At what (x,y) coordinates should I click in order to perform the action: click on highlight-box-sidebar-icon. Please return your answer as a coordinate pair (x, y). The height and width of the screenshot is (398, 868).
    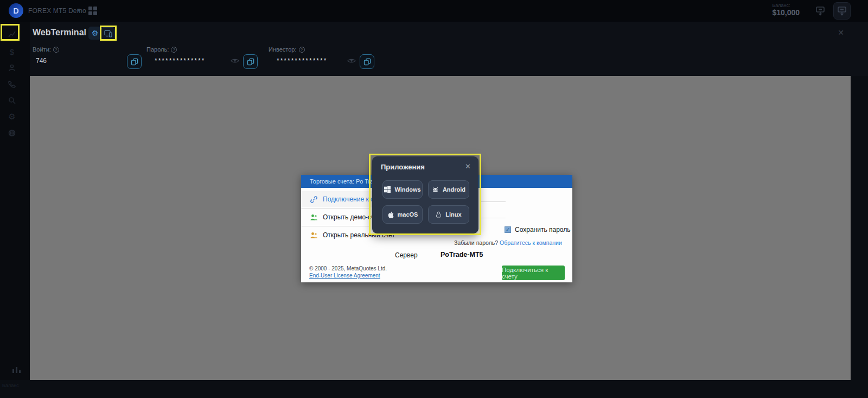
    Looking at the image, I should click on (10, 33).